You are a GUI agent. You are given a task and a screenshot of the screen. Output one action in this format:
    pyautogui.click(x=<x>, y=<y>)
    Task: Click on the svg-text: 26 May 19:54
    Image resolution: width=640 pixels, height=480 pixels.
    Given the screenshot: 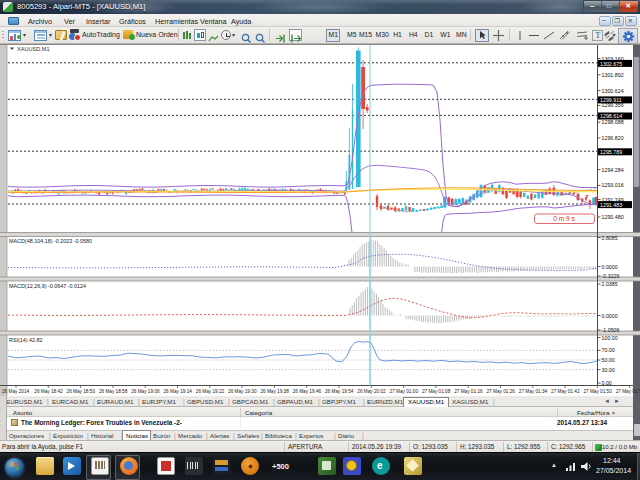 What is the action you would take?
    pyautogui.click(x=340, y=392)
    